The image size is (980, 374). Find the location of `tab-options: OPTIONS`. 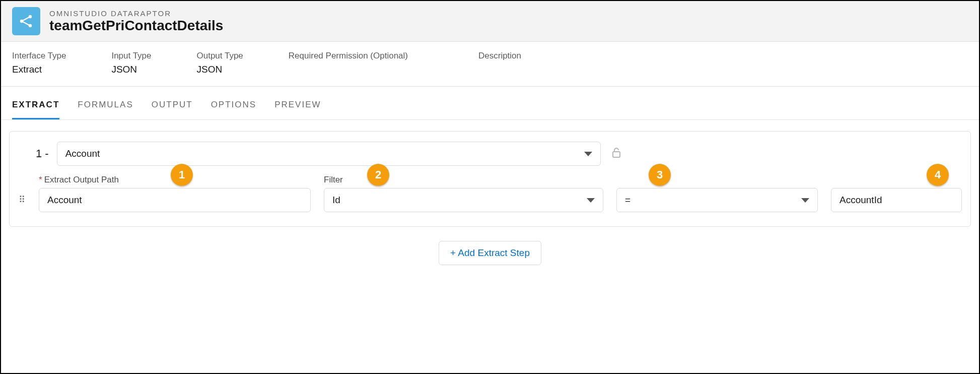

tab-options: OPTIONS is located at coordinates (234, 105).